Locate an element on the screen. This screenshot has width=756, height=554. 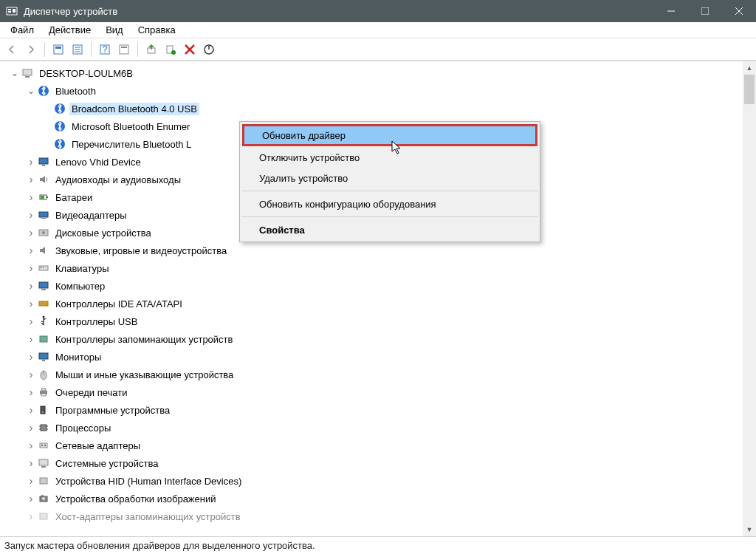
ctx-label: Удалить устройство is located at coordinates (303, 179).